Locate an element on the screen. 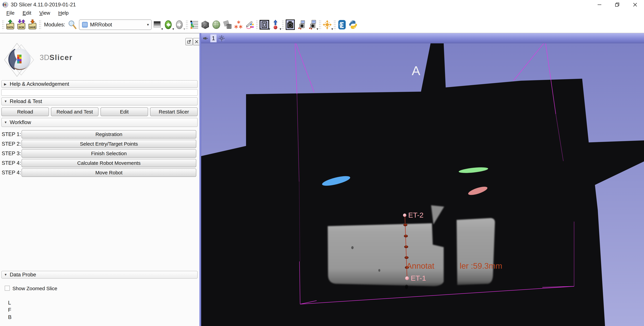  minimize-button is located at coordinates (600, 5).